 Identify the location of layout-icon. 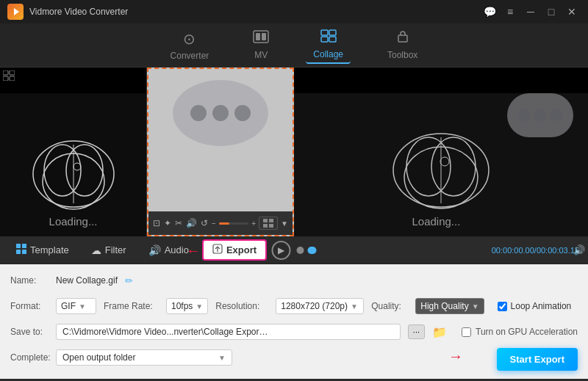
(268, 223).